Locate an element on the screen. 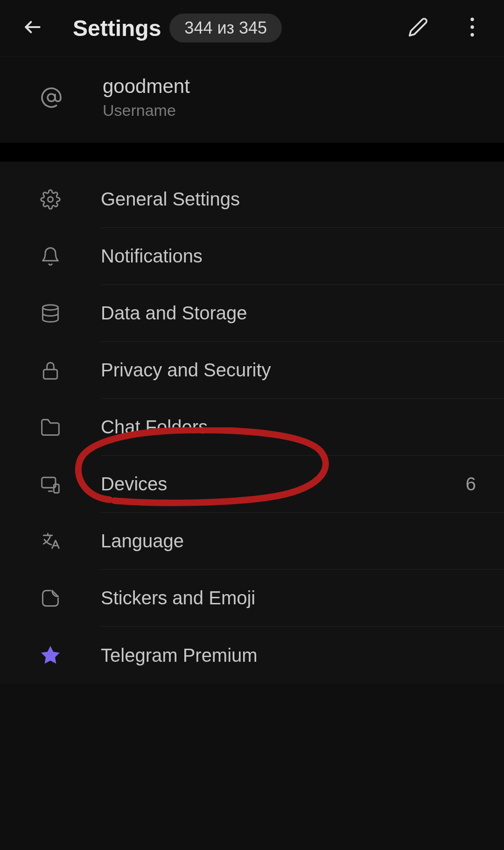  devices-icon is located at coordinates (50, 484).